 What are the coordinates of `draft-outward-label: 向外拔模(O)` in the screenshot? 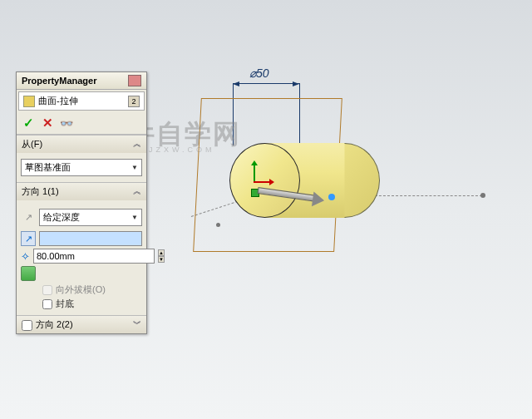 It's located at (81, 289).